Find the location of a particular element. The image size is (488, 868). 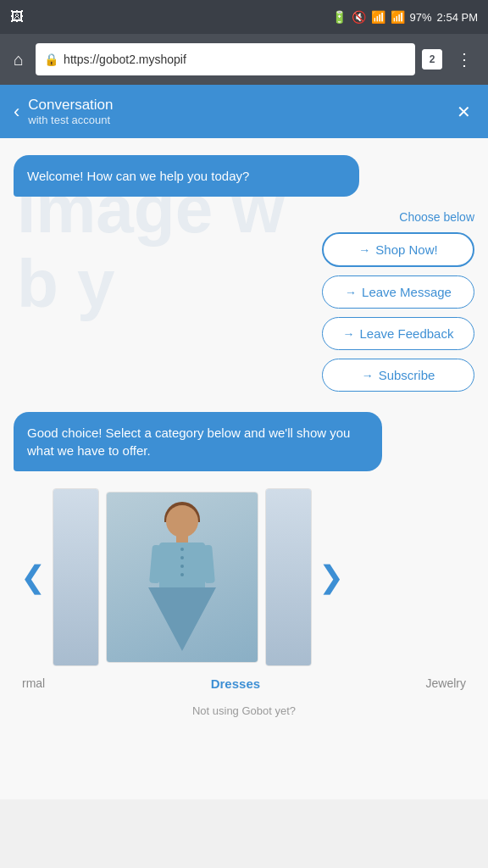

back-button: ‹ is located at coordinates (17, 112).